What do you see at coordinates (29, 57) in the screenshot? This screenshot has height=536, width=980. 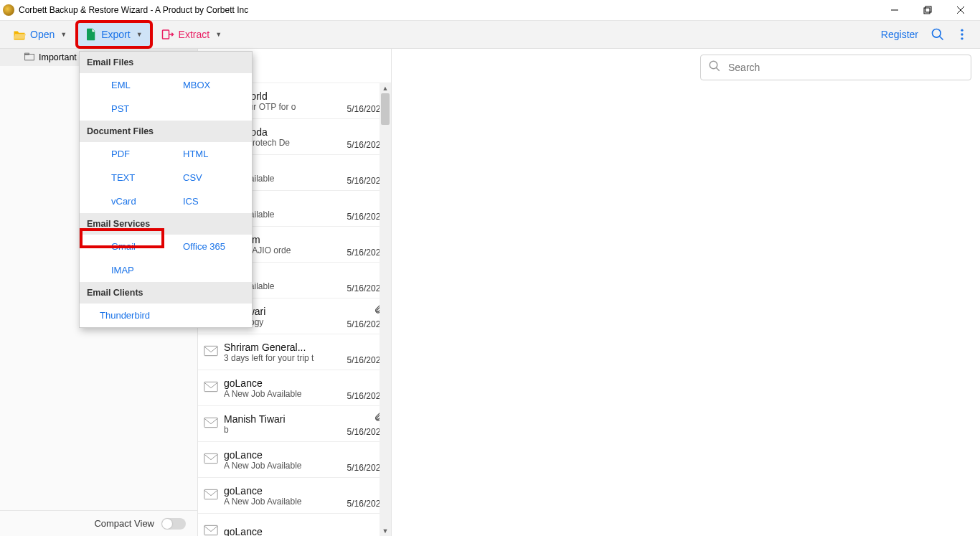 I see `folder-icon` at bounding box center [29, 57].